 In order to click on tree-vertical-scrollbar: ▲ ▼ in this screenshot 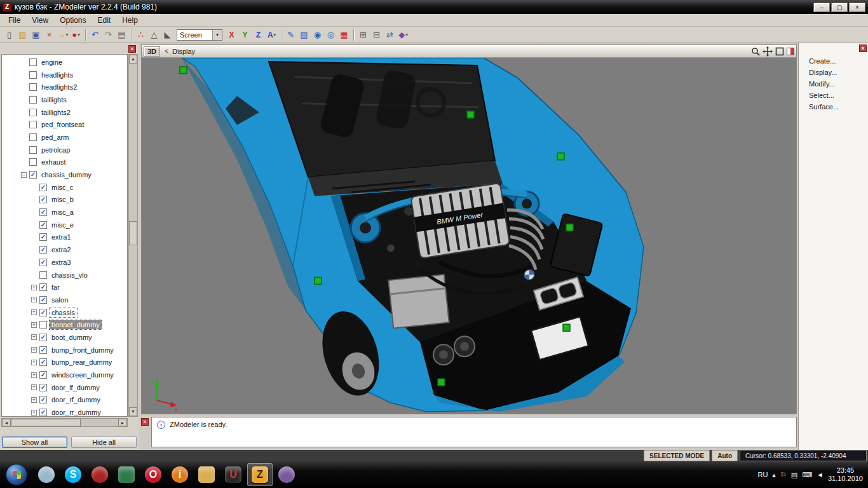, I will do `click(133, 235)`.